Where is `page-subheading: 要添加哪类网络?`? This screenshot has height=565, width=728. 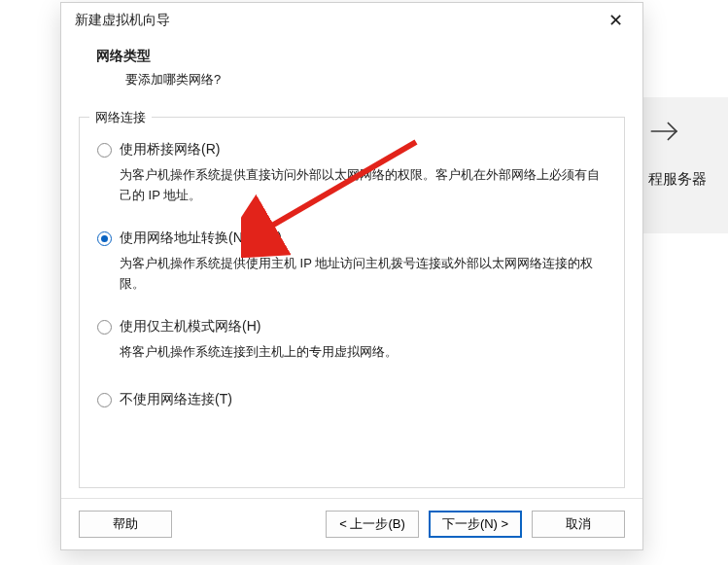
page-subheading: 要添加哪类网络? is located at coordinates (372, 80).